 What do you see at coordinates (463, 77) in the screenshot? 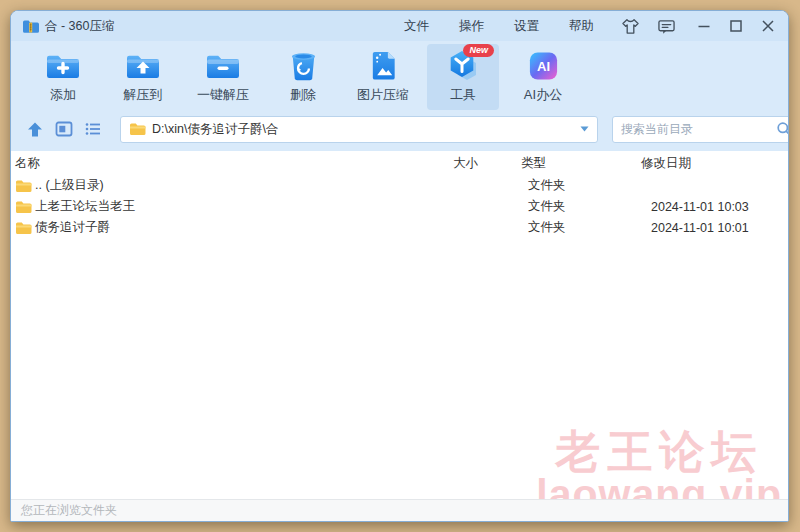
I see `toolbar-tools-button: New 工具` at bounding box center [463, 77].